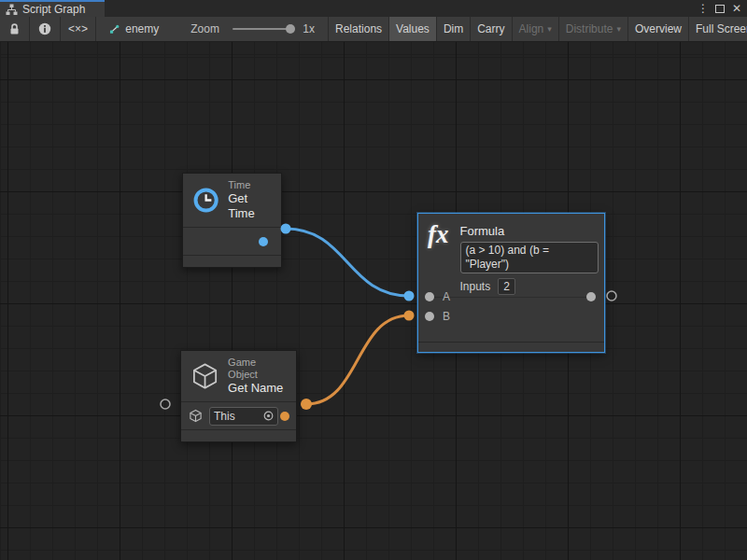 This screenshot has height=560, width=747. What do you see at coordinates (258, 369) in the screenshot?
I see `node-category: Game Object` at bounding box center [258, 369].